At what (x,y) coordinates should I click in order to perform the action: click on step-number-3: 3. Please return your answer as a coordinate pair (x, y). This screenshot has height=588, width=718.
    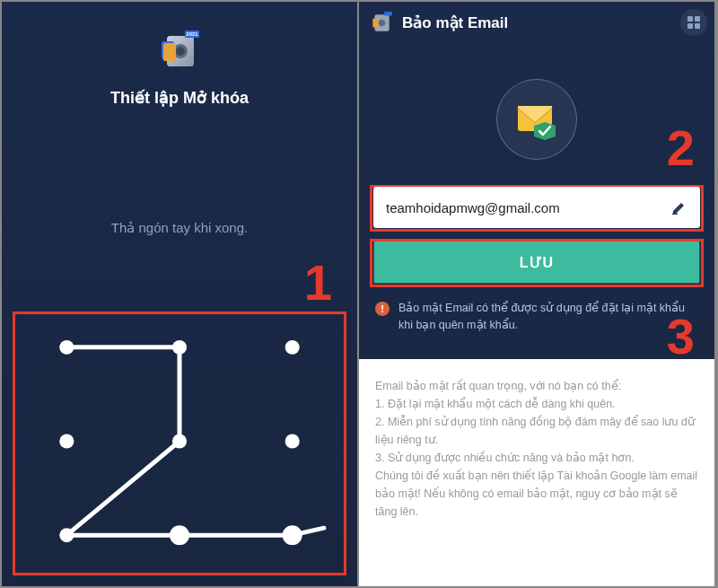
    Looking at the image, I should click on (680, 337).